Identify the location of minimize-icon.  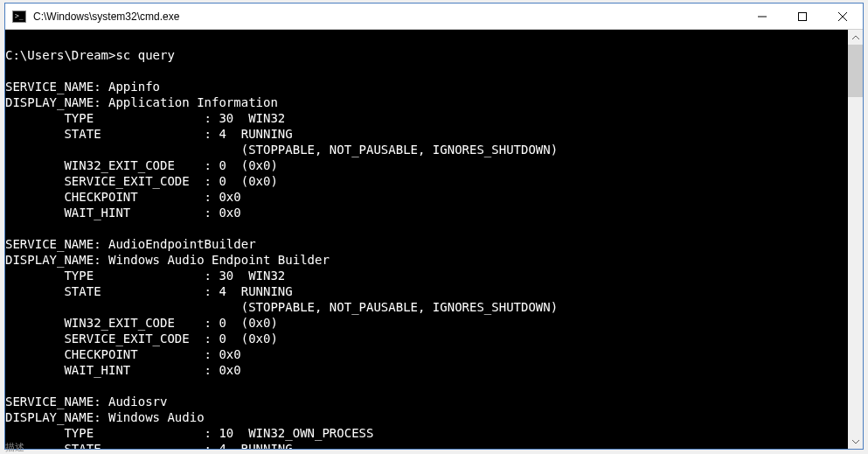
(762, 17).